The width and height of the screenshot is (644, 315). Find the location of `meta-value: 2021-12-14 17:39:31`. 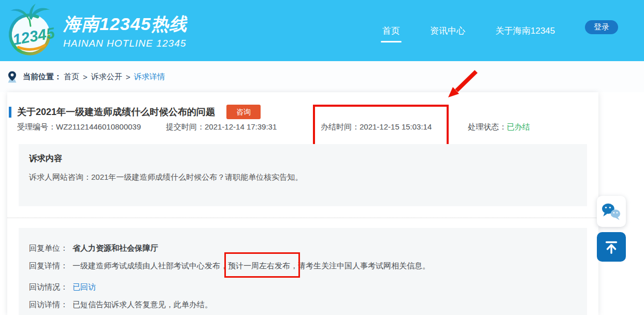

meta-value: 2021-12-14 17:39:31 is located at coordinates (240, 126).